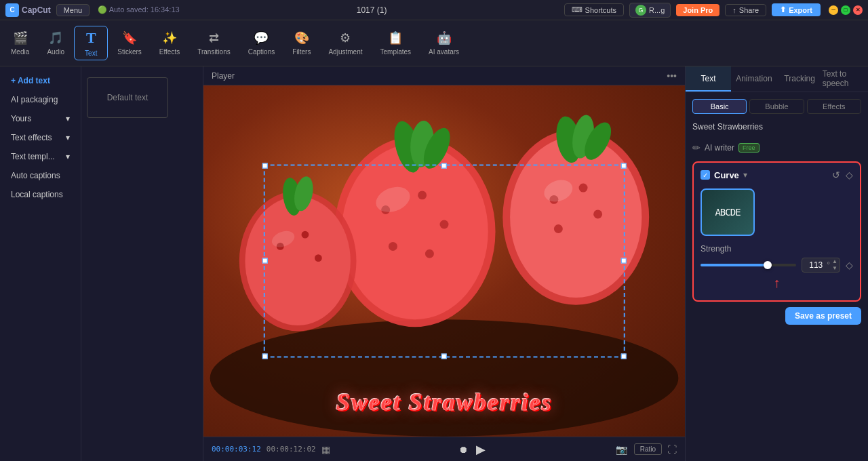 The image size is (868, 461). I want to click on text-effects-button: Text effects ▾, so click(41, 138).